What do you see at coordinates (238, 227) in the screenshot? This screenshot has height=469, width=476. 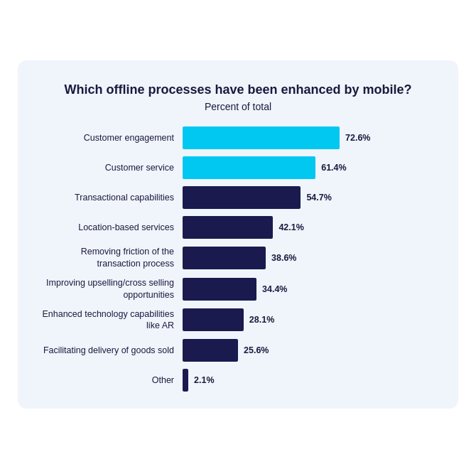 I see `chart-row: Location-based services42.1%` at bounding box center [238, 227].